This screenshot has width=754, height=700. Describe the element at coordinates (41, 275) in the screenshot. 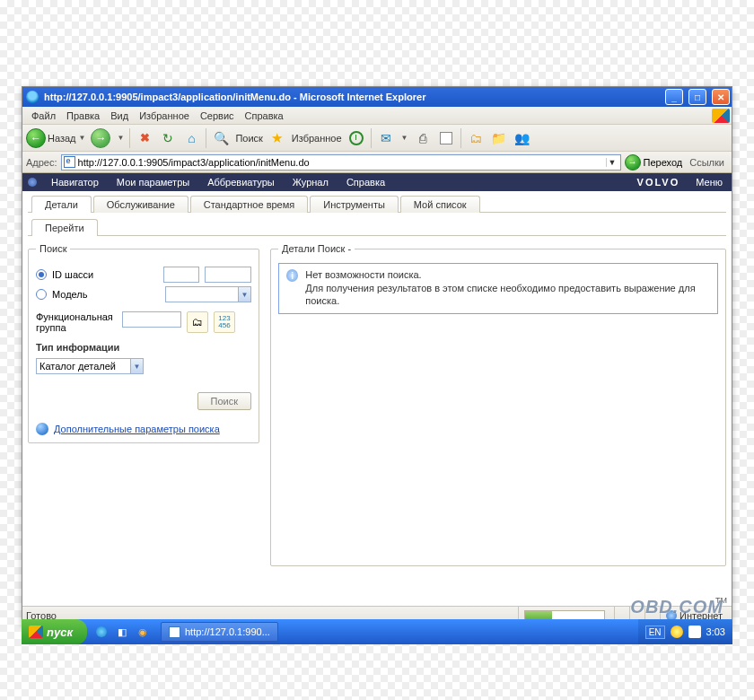

I see `radio-chassis` at that location.